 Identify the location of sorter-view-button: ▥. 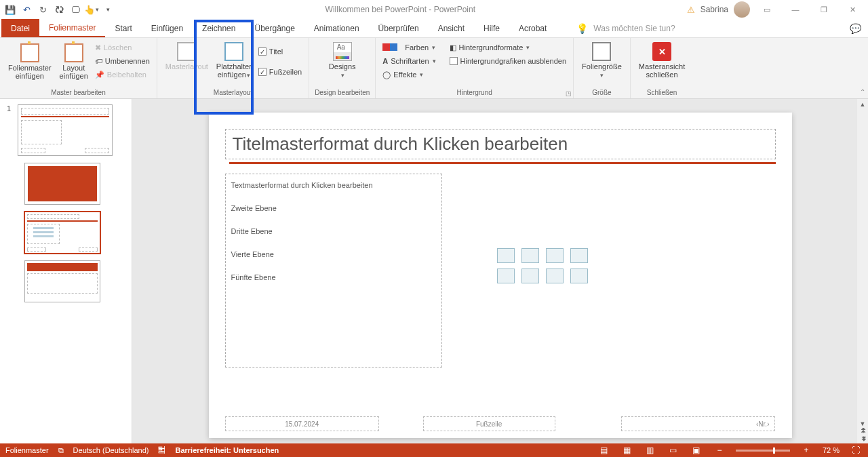
(650, 450).